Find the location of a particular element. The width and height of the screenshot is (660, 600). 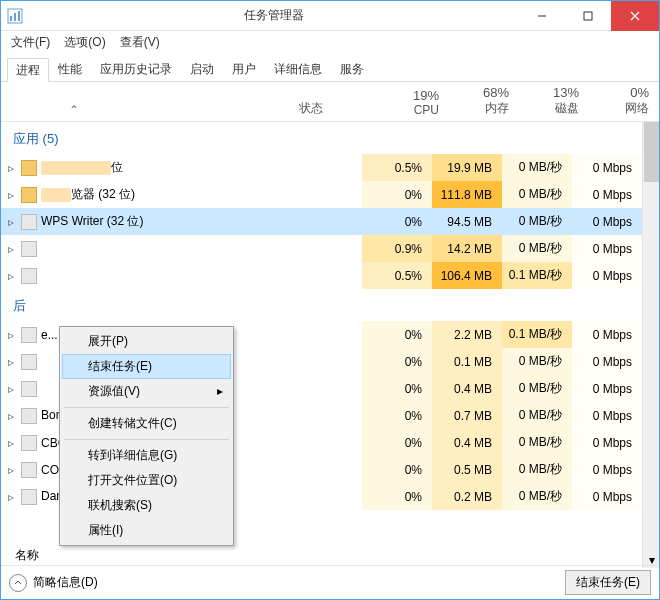

ctx-expand: 展开(P) is located at coordinates (146, 342).